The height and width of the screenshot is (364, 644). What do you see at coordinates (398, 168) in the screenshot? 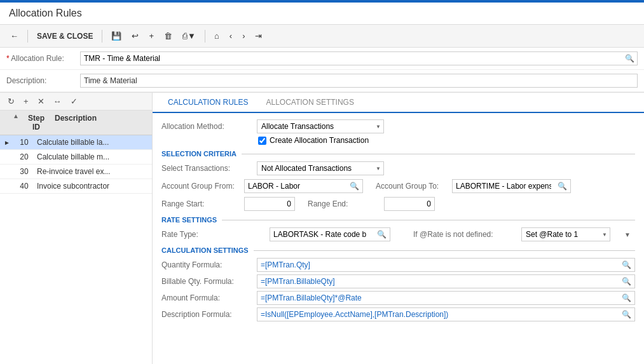
I see `select-transactions-row: Select Transactions: Not Allocated Trans…` at bounding box center [398, 168].